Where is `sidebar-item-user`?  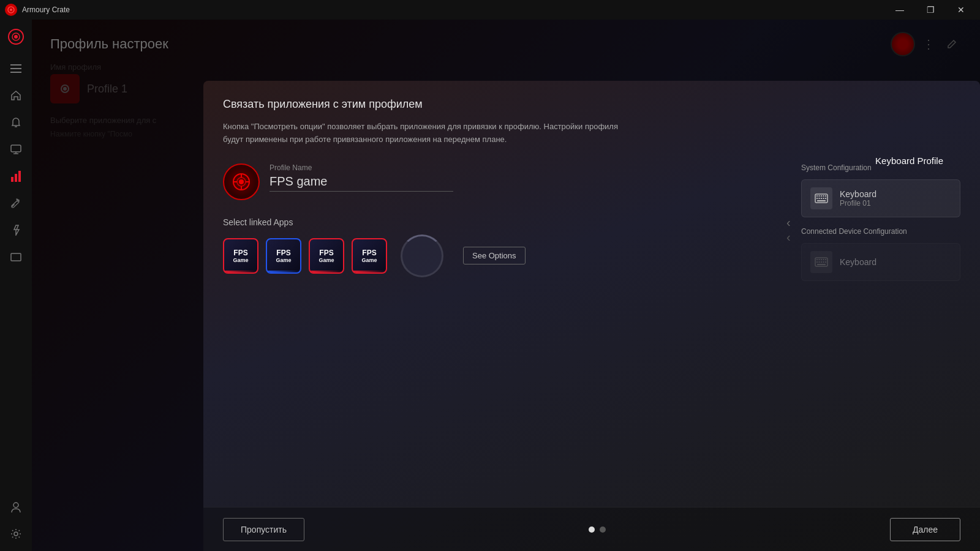 sidebar-item-user is located at coordinates (16, 507).